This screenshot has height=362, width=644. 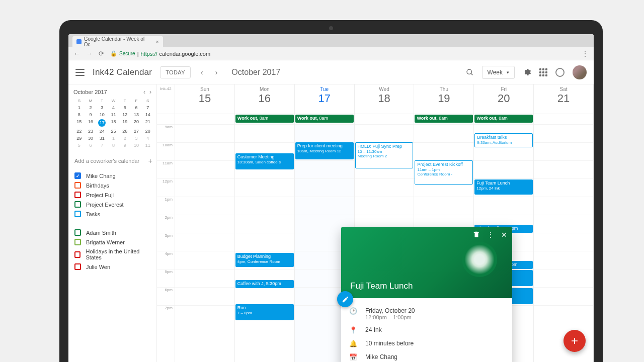 What do you see at coordinates (353, 357) in the screenshot?
I see `calendar-icon: 📅` at bounding box center [353, 357].